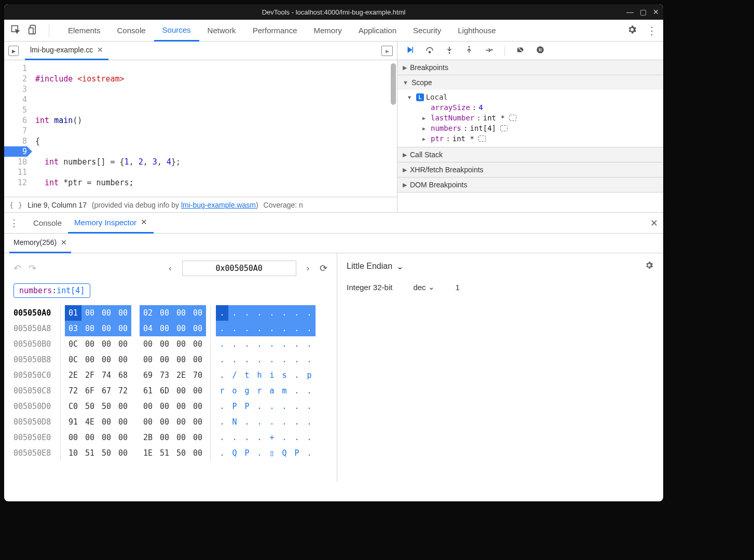 This screenshot has height=560, width=754. Describe the element at coordinates (378, 31) in the screenshot. I see `tab-application: Application` at that location.